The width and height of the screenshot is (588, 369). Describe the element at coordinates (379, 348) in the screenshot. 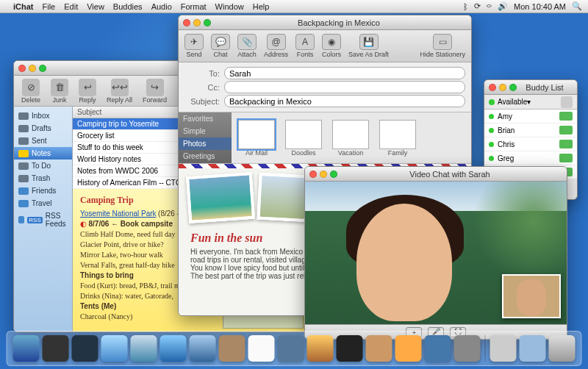

I see `dock-garageband-icon` at that location.